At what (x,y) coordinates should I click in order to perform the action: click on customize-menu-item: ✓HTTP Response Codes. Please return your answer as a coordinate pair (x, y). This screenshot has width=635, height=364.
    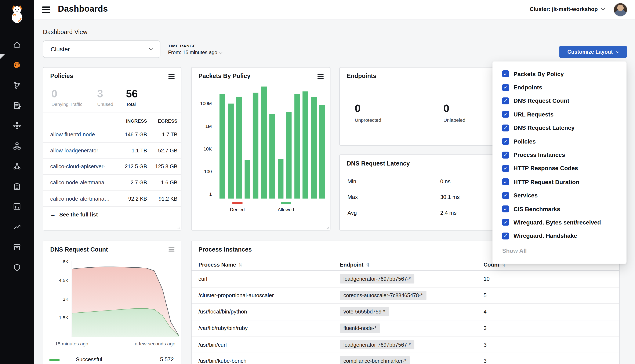
    Looking at the image, I should click on (560, 168).